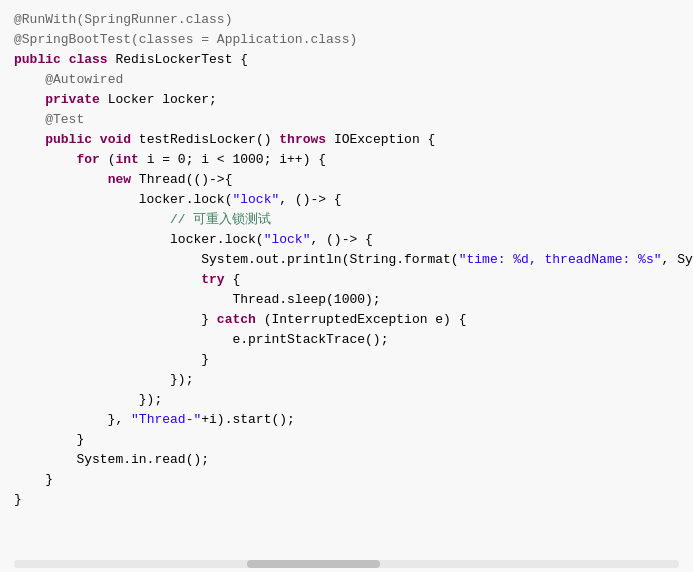 Image resolution: width=693 pixels, height=572 pixels. Describe the element at coordinates (212, 280) in the screenshot. I see `code-token: try` at that location.